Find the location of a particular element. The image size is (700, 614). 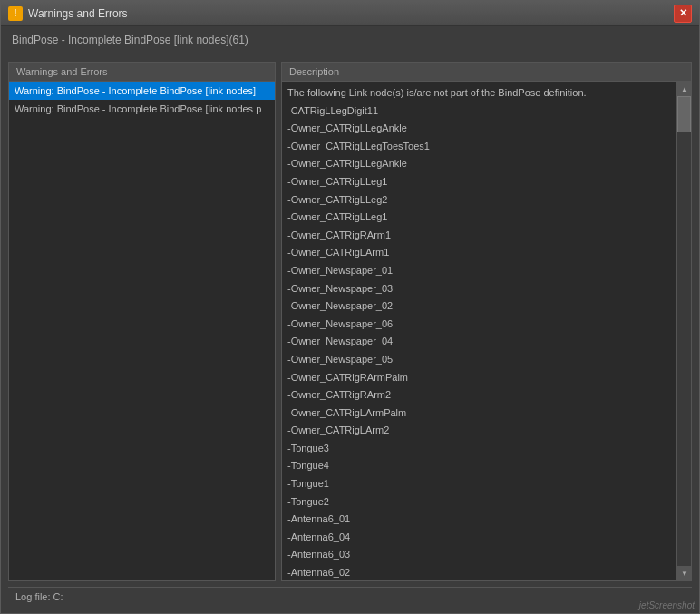

description-item: -Tongue1 is located at coordinates (479, 484).